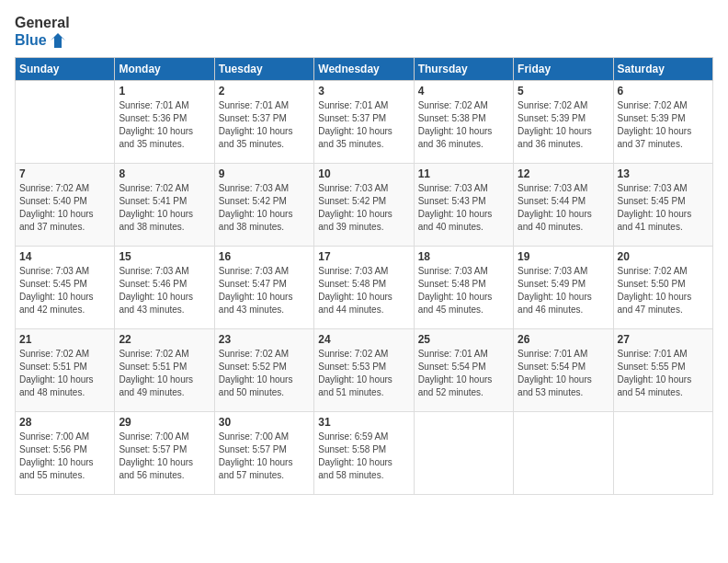  What do you see at coordinates (165, 370) in the screenshot?
I see `day-cell: 22Sunrise: 7:02 AMSunset: 5:51 PMDayligh…` at bounding box center [165, 370].